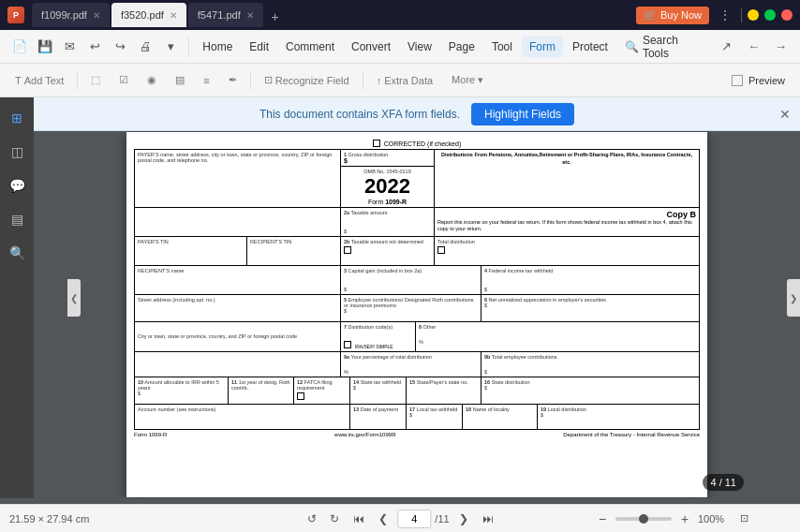 Image resolution: width=800 pixels, height=532 pixels. Describe the element at coordinates (410, 280) in the screenshot. I see `box3-value` at that location.